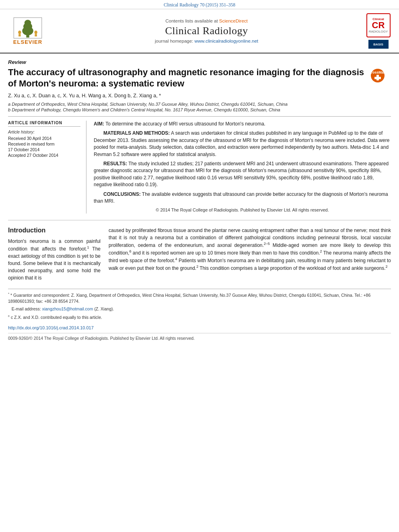 The image size is (399, 532). Describe the element at coordinates (233, 21) in the screenshot. I see `sciencedirect-link: ScienceDirect` at that location.